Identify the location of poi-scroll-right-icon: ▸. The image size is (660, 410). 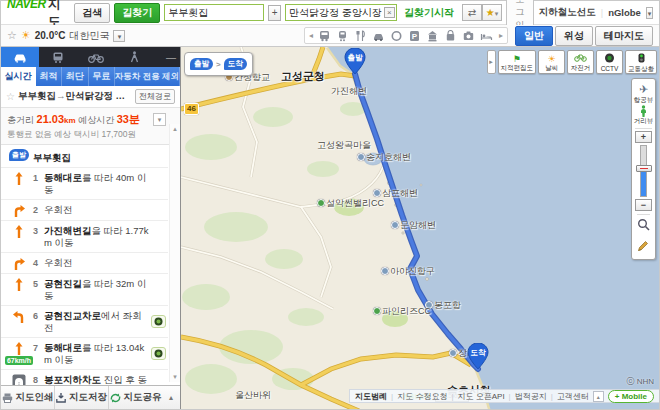
(501, 36).